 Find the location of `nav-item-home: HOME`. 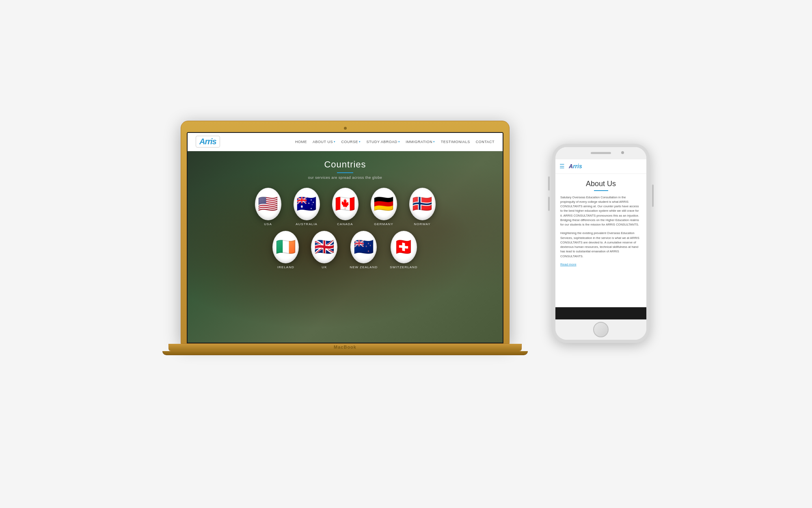

nav-item-home: HOME is located at coordinates (301, 142).